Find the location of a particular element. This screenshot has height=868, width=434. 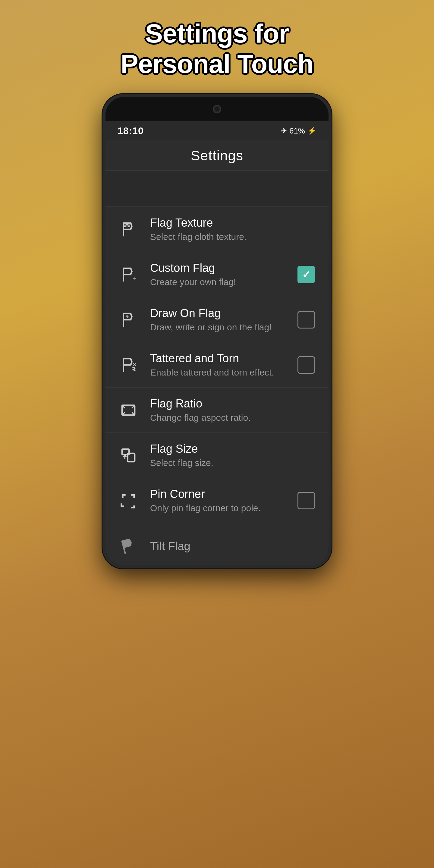

side-button is located at coordinates (331, 185).